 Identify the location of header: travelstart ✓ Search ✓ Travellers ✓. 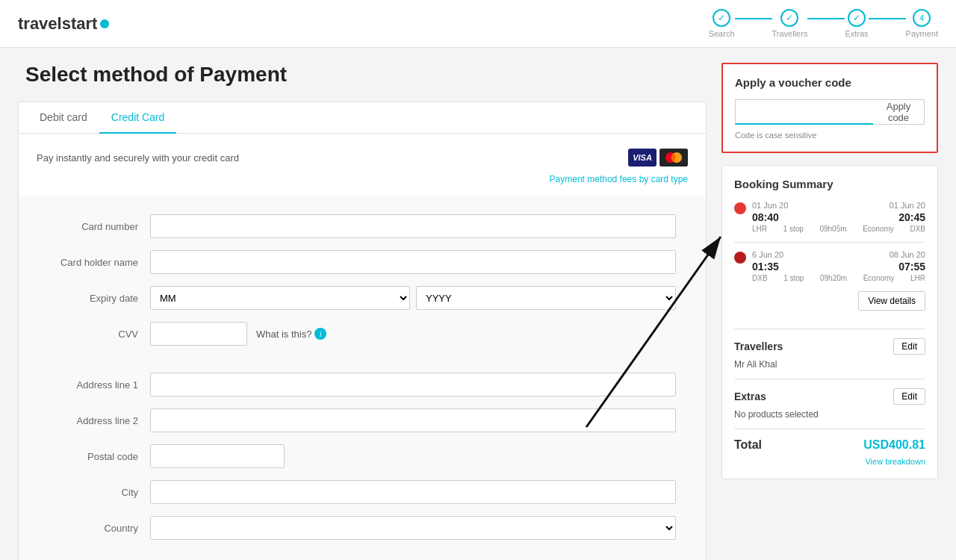
(478, 24).